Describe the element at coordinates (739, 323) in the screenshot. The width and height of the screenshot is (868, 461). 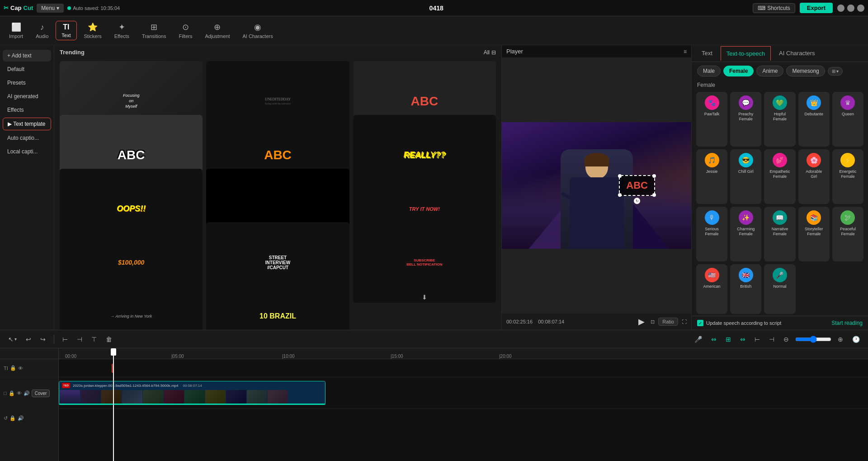
I see `update-speech-checkbox: ✓ Update speech according to script` at that location.